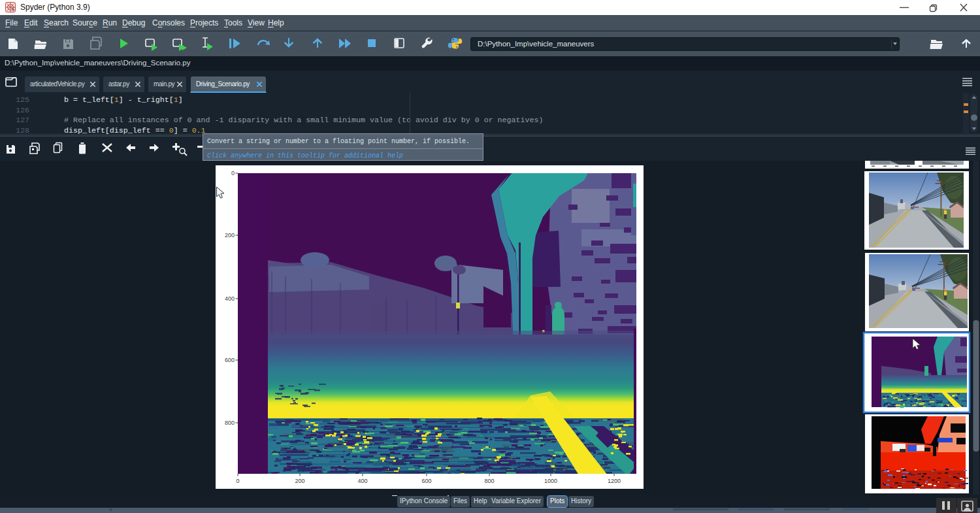 This screenshot has width=980, height=513. Describe the element at coordinates (614, 481) in the screenshot. I see `svg-text: 1200` at that location.